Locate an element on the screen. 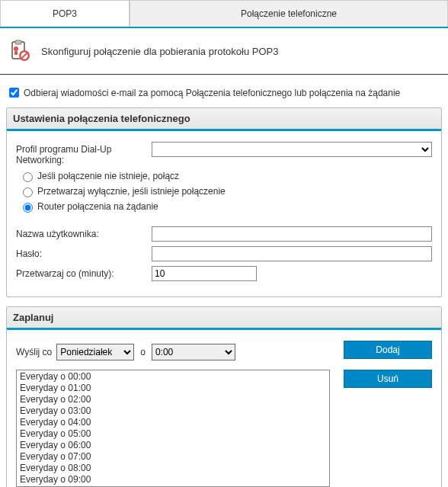  receive-checkbox is located at coordinates (14, 93).